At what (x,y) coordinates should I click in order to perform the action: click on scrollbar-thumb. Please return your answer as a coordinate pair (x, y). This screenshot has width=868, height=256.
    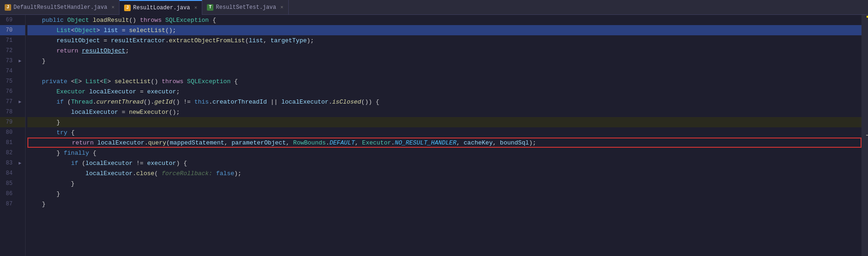
    Looking at the image, I should click on (867, 135).